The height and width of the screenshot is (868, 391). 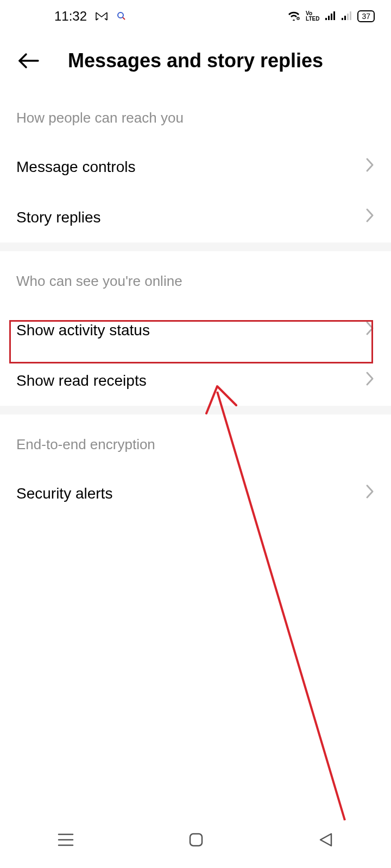 I want to click on item-label: Show read receipts, so click(x=81, y=381).